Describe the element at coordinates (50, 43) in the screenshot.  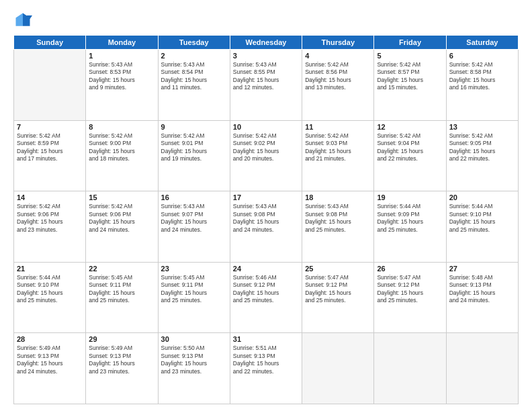
I see `weekday-header-sunday: Sunday` at that location.